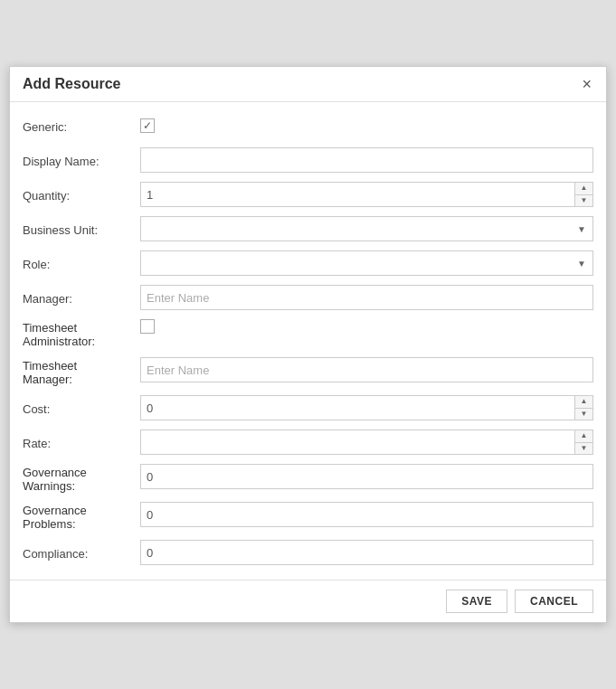 The width and height of the screenshot is (616, 689). Describe the element at coordinates (367, 408) in the screenshot. I see `cost-wrap: ▲ ▼` at that location.